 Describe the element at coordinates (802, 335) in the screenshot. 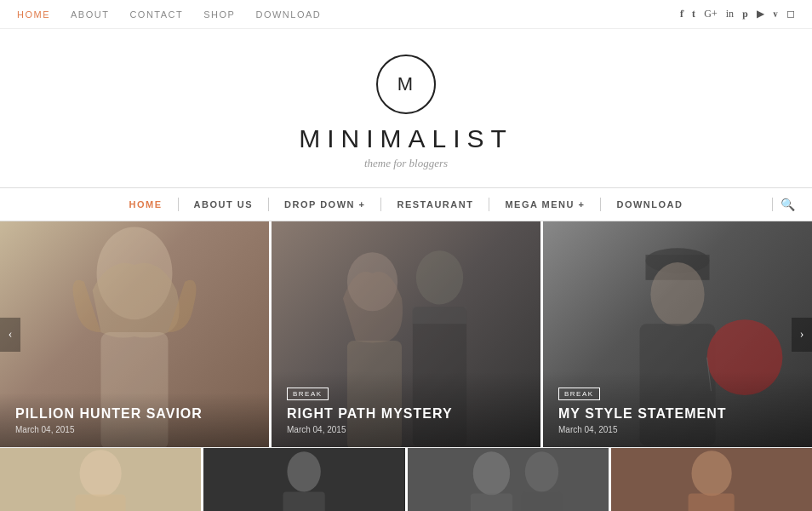

I see `slider-next-button: ›` at that location.